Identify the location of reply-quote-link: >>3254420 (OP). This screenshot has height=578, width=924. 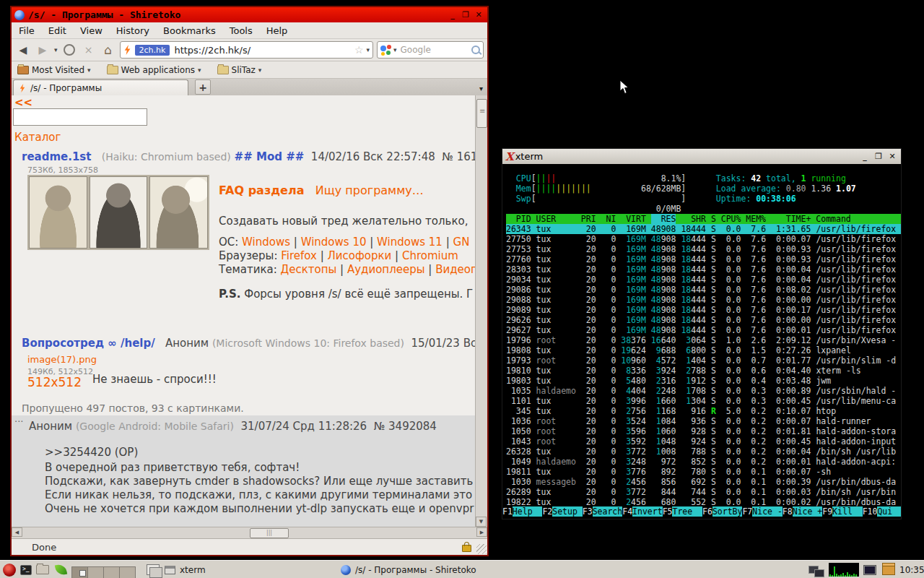
(91, 452).